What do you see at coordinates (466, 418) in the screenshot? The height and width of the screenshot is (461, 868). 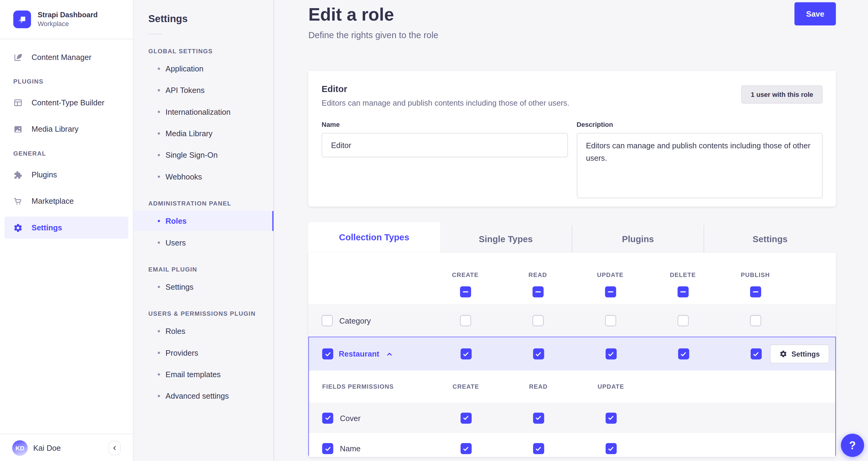 I see `cover-create-checkbox` at bounding box center [466, 418].